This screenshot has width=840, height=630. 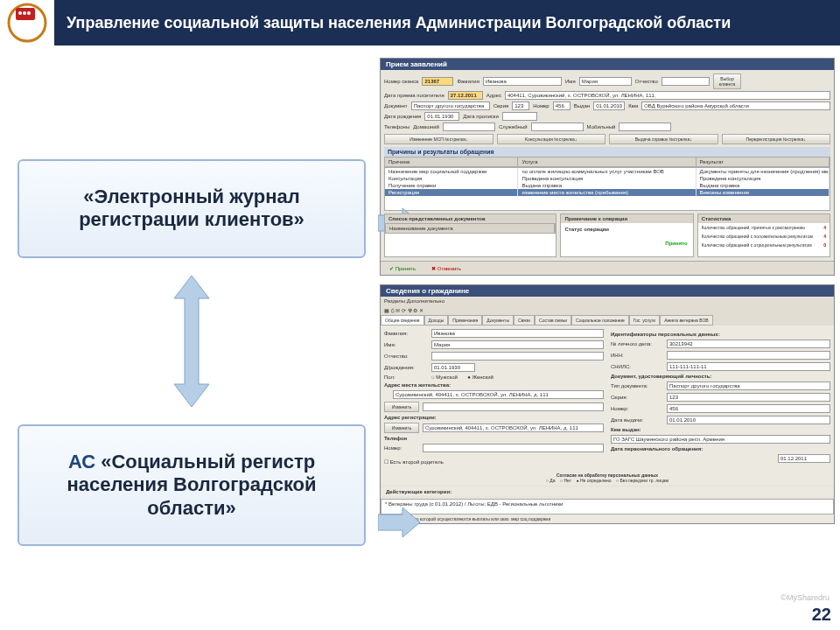 What do you see at coordinates (607, 162) in the screenshot?
I see `table-header: Причина Услуга Результат` at bounding box center [607, 162].